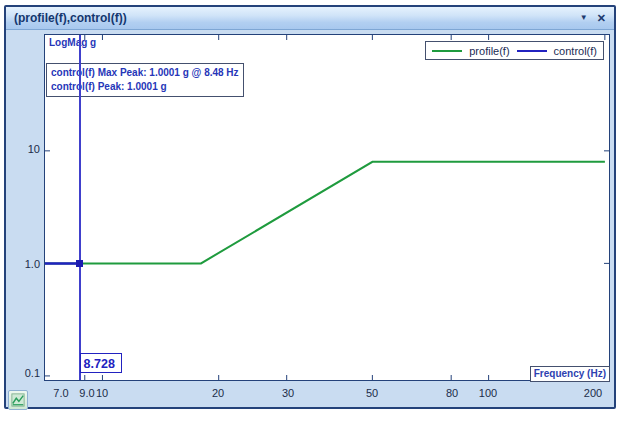  What do you see at coordinates (18, 400) in the screenshot?
I see `chart-thumbnail-icon` at bounding box center [18, 400].